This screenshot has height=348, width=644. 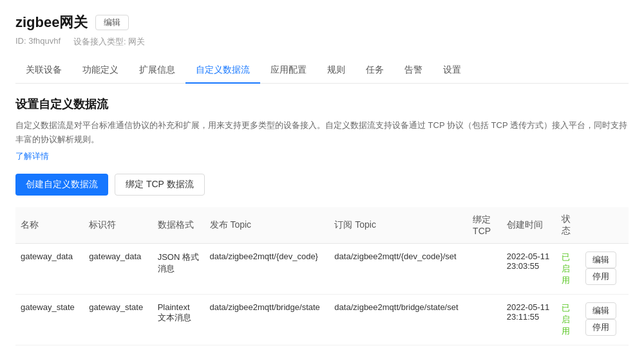 I want to click on col-header-0: 名称, so click(x=50, y=225).